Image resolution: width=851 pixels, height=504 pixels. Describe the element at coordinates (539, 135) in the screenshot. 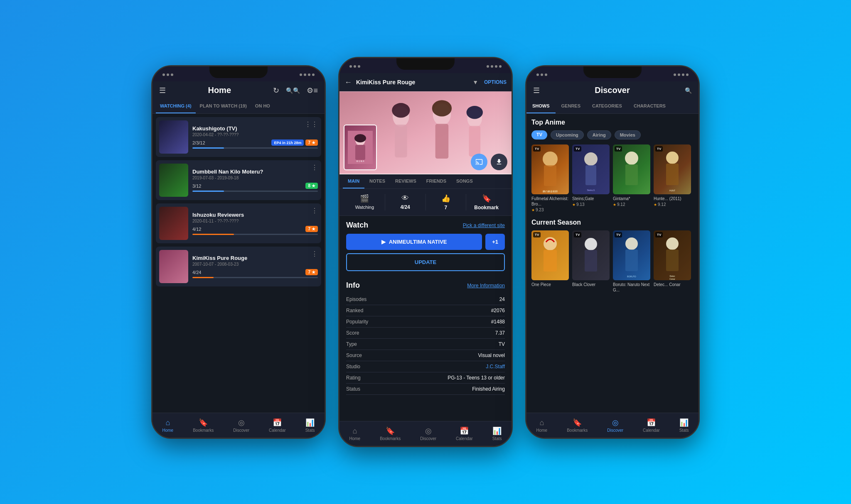

I see `pill-tv: TV` at that location.